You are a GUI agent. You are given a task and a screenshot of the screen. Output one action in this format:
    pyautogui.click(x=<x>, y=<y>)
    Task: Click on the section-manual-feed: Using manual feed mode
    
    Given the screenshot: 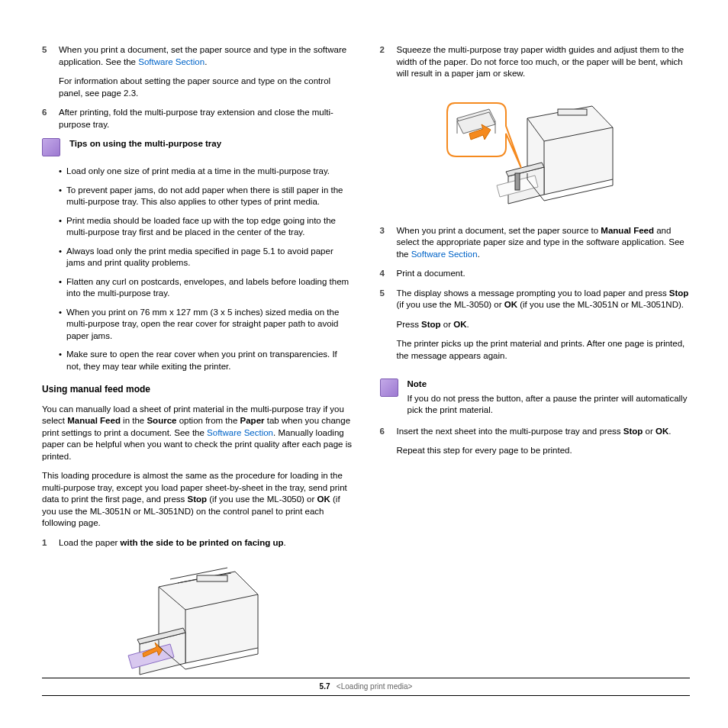 What is the action you would take?
    pyautogui.click(x=197, y=389)
    